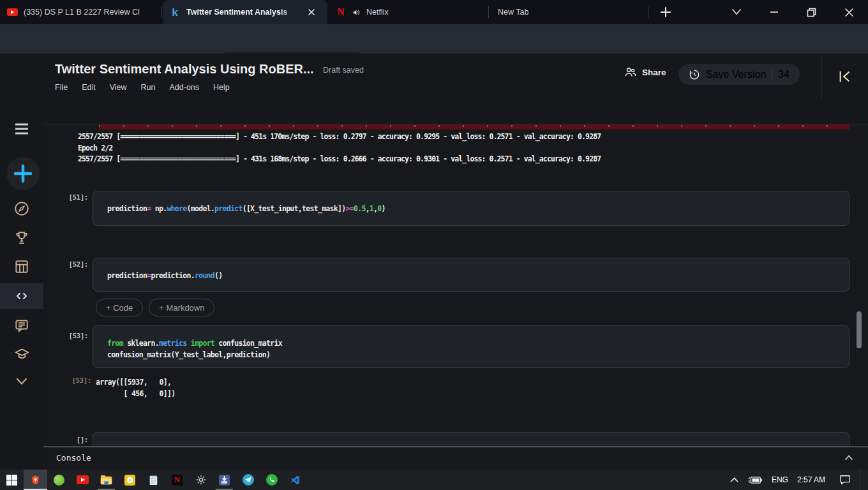  I want to click on taskbar-vscode, so click(295, 480).